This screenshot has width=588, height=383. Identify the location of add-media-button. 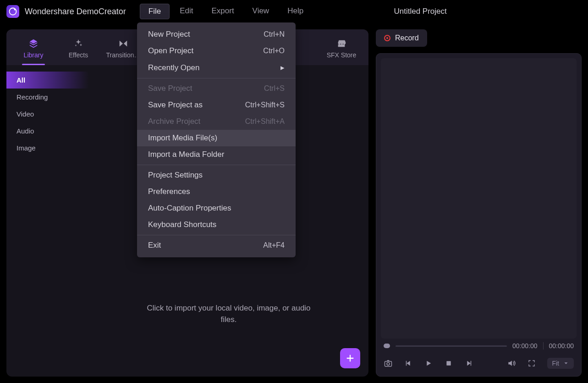
(350, 358).